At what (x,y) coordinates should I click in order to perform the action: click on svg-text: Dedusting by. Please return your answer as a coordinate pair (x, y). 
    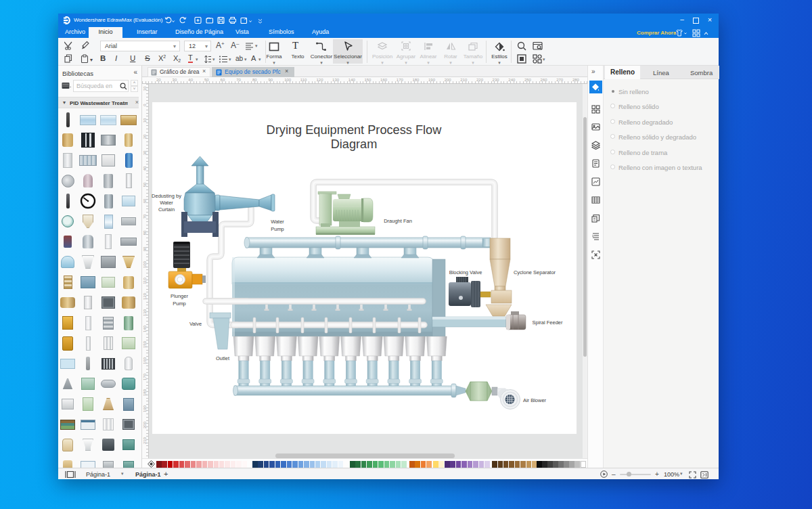
    Looking at the image, I should click on (166, 196).